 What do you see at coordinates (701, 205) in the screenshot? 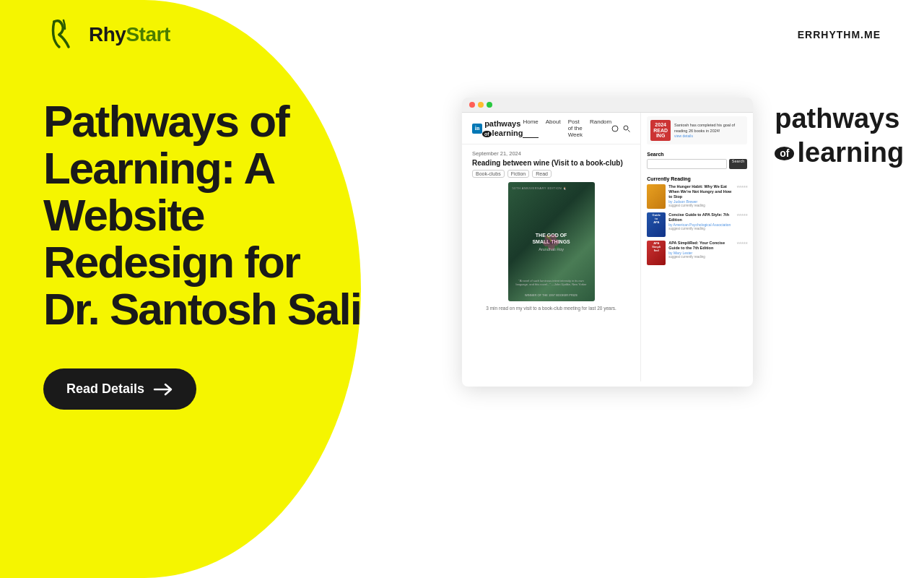
I see `book-status-1: suggest currently reading` at bounding box center [701, 205].